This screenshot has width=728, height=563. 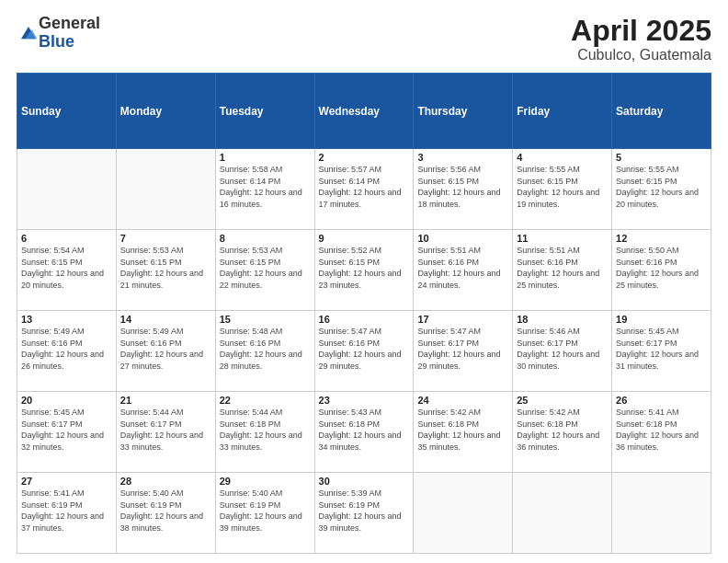 What do you see at coordinates (364, 268) in the screenshot?
I see `day-info: Sunrise: 5:52 AMSunset: 6:15 PMDaylight:…` at bounding box center [364, 268].